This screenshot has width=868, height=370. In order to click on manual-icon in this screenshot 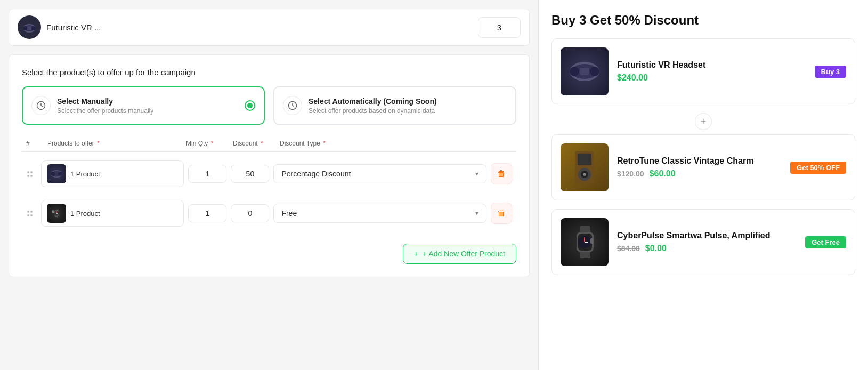, I will do `click(41, 106)`.